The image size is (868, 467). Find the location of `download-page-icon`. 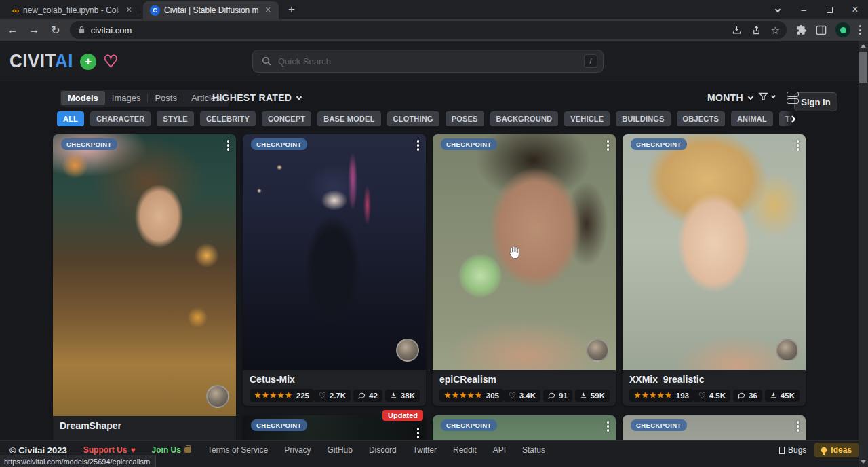

download-page-icon is located at coordinates (736, 30).